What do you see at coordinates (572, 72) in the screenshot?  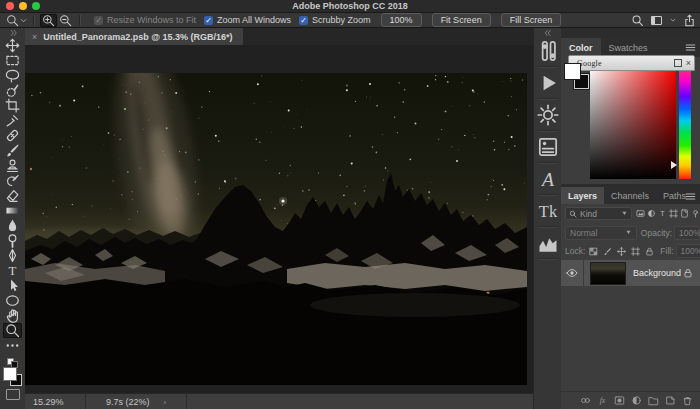 I see `panel-foreground-swatch` at bounding box center [572, 72].